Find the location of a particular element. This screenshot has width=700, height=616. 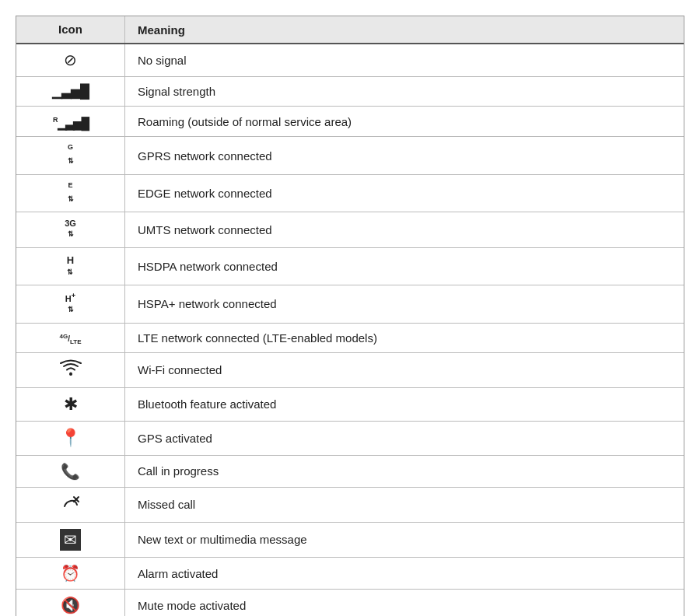

table-row: ⊘ No signal is located at coordinates (350, 61).